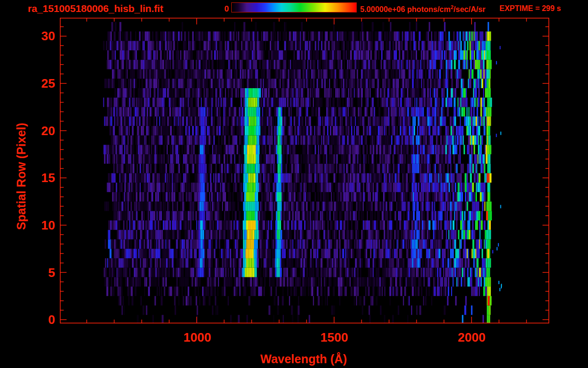  I want to click on colorbar-max-units: /sec/A/sr, so click(469, 10).